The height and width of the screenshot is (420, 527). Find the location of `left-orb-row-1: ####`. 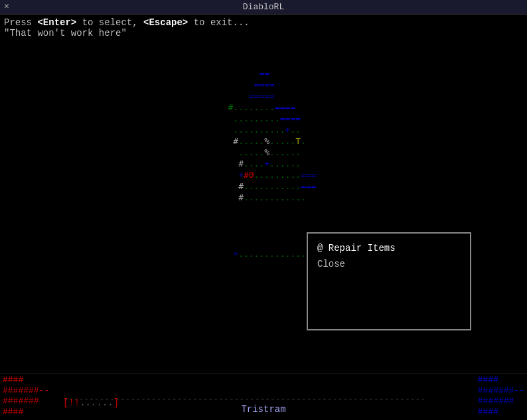

left-orb-row-1: #### is located at coordinates (26, 380).